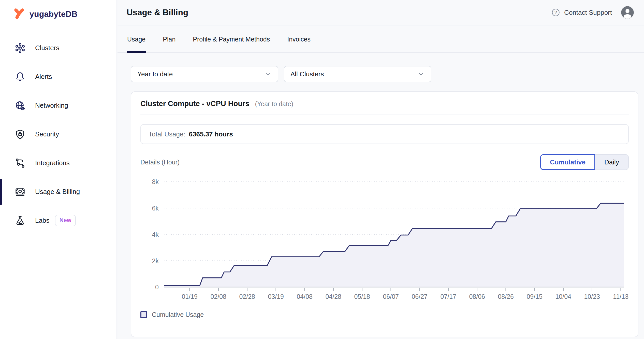 This screenshot has height=339, width=644. I want to click on svg-text: 0, so click(157, 287).